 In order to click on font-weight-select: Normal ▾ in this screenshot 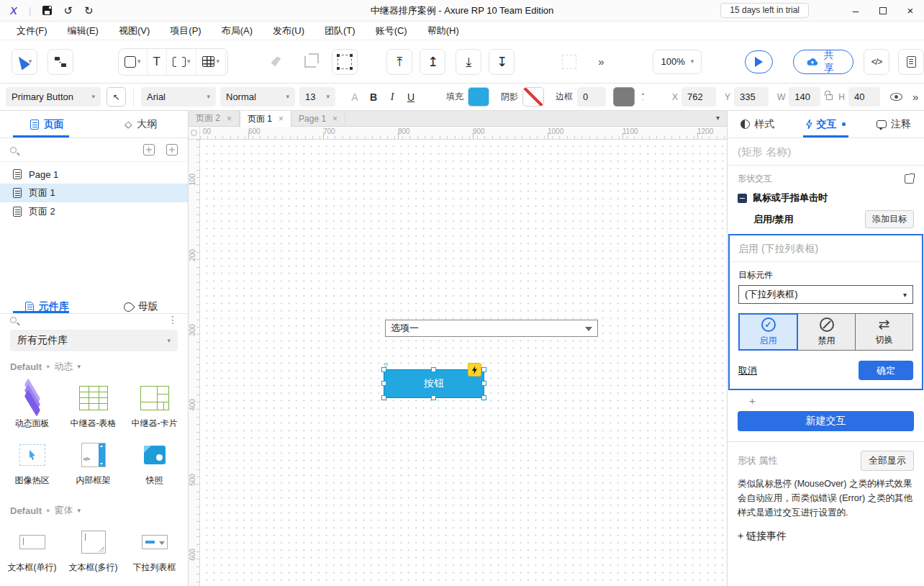, I will do `click(258, 96)`.